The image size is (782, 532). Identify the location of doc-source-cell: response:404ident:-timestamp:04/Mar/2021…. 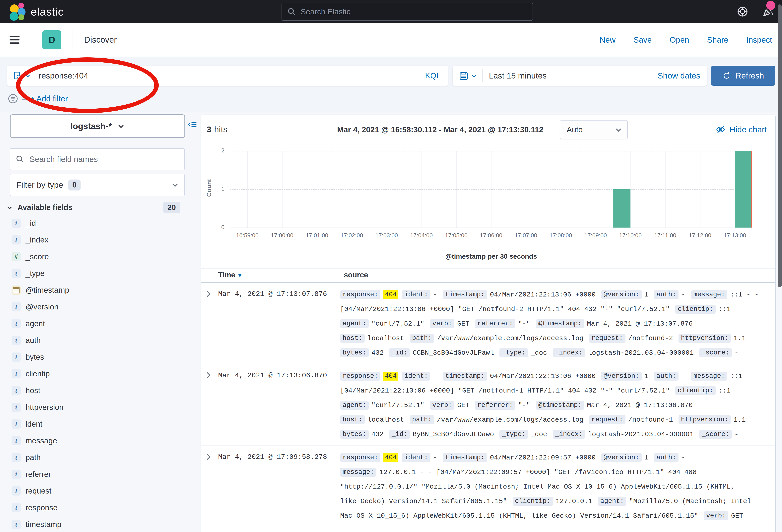
(558, 324).